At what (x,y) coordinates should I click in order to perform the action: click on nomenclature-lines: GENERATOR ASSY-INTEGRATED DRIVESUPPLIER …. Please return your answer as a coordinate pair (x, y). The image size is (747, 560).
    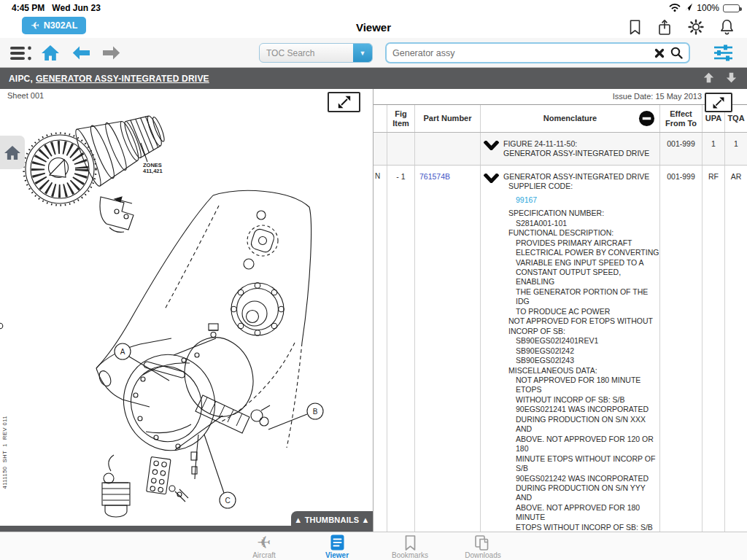
    Looking at the image, I should click on (581, 351).